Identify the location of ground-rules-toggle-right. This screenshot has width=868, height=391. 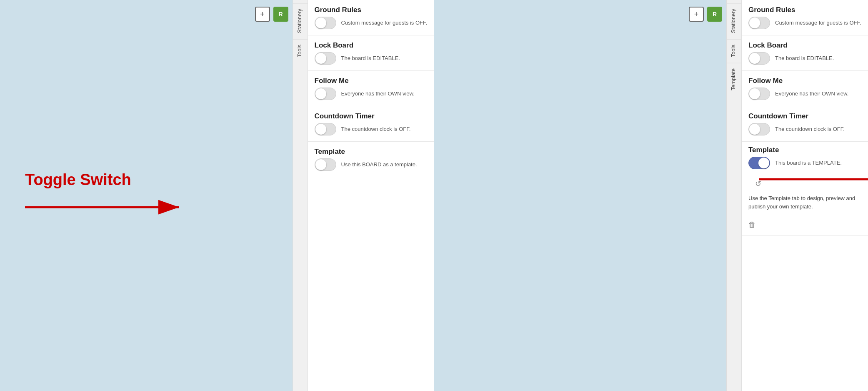
(759, 23).